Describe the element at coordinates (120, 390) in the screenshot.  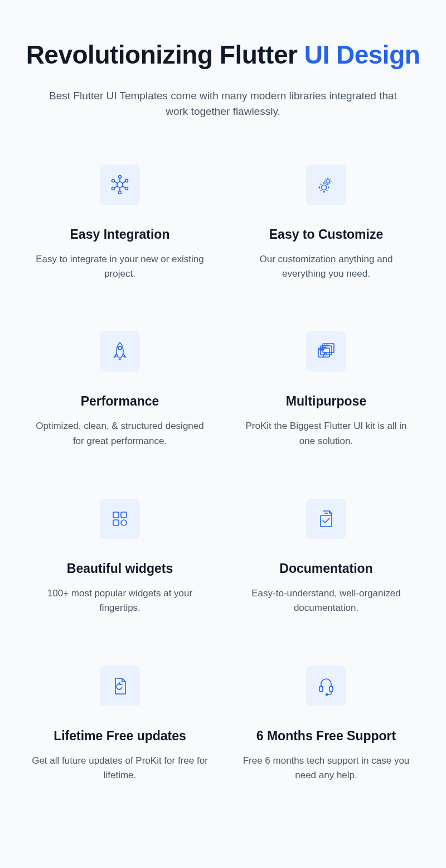
I see `feature-card-performance: Performance Optimized, clean, & structur…` at that location.